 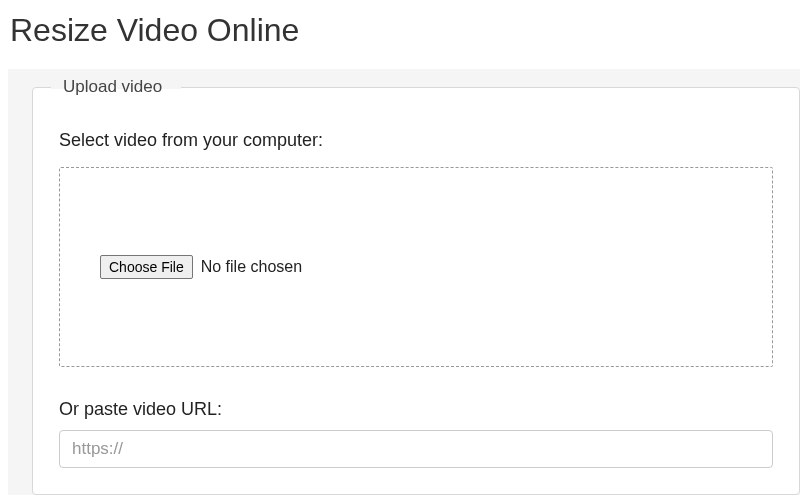 What do you see at coordinates (112, 87) in the screenshot?
I see `upload-legend: Upload video` at bounding box center [112, 87].